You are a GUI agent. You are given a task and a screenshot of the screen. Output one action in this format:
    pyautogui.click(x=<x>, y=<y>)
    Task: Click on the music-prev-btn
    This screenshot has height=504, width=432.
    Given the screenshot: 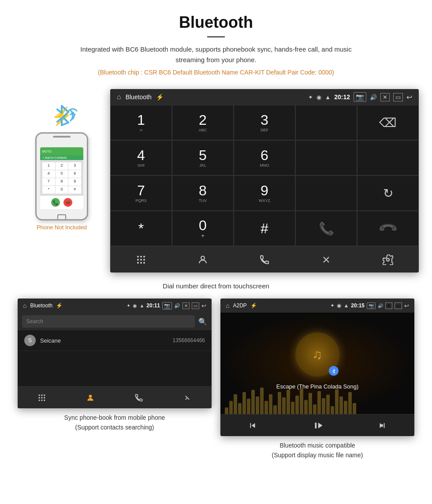 What is the action you would take?
    pyautogui.click(x=253, y=426)
    